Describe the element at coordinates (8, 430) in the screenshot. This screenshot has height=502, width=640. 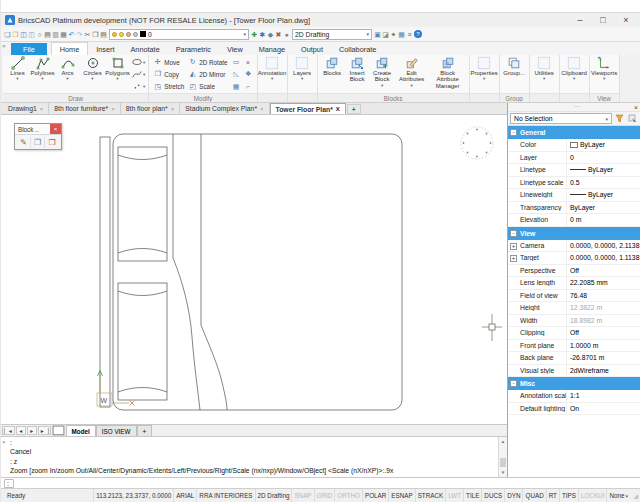
I see `layout-nav-icon: ▏◄` at that location.